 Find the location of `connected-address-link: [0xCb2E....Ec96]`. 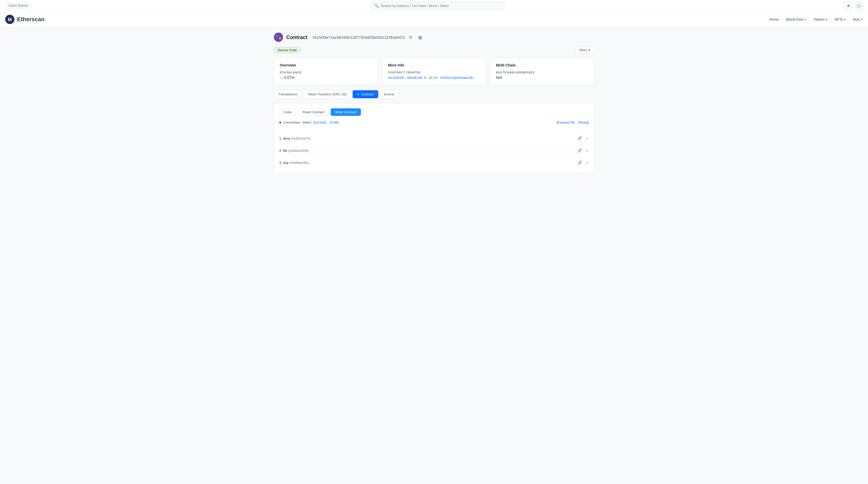

connected-address-link: [0xCb2E....Ec96] is located at coordinates (326, 122).